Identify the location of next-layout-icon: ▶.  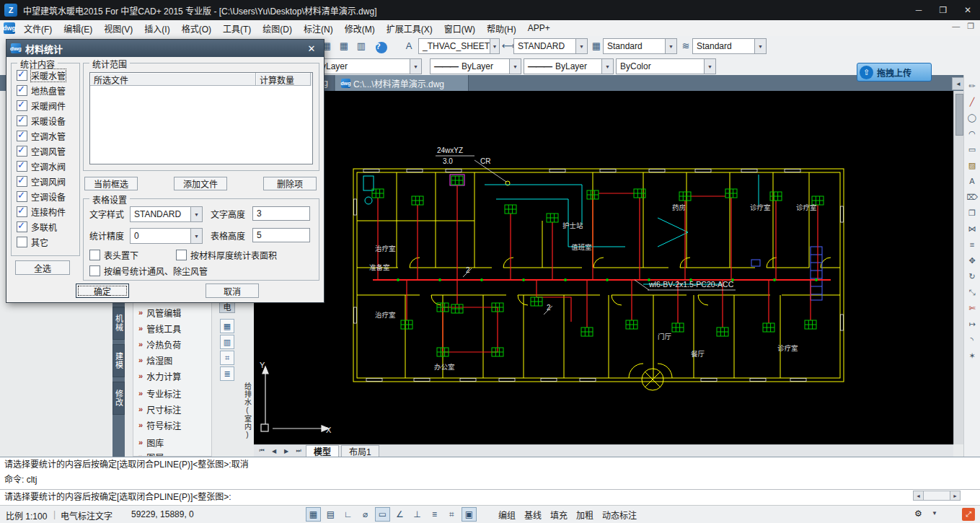
(286, 452).